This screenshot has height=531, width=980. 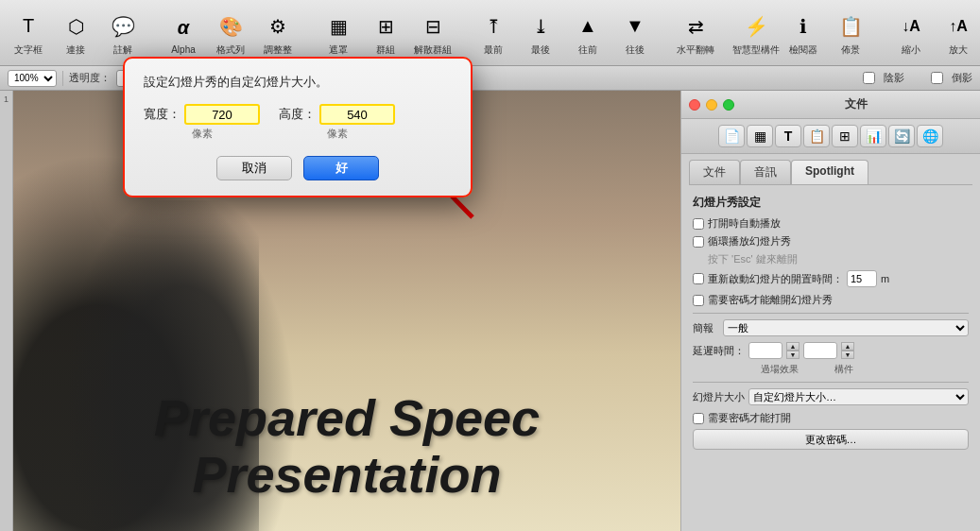 I want to click on width-input, so click(x=222, y=114).